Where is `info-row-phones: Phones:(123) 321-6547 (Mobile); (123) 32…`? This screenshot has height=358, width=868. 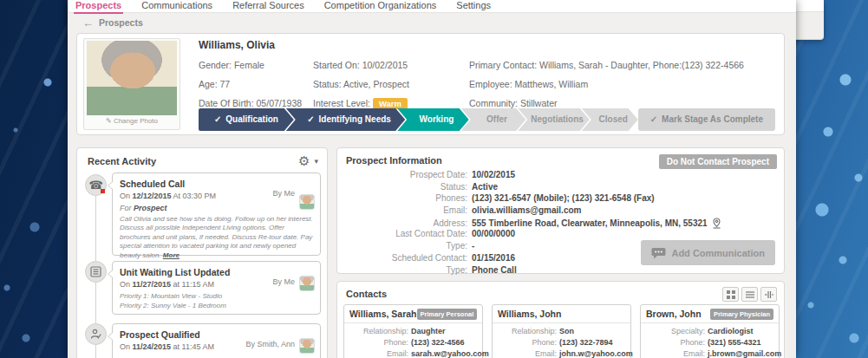 info-row-phones: Phones:(123) 321-6547 (Mobile); (123) 32… is located at coordinates (560, 199).